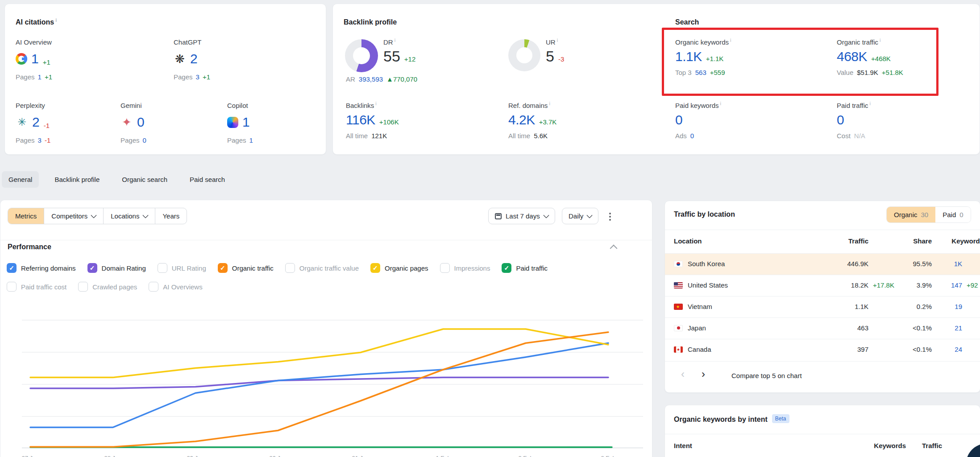  Describe the element at coordinates (361, 56) in the screenshot. I see `dr-donut-chart` at that location.